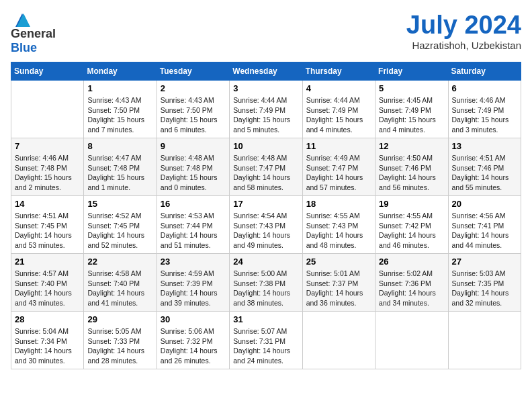  What do you see at coordinates (266, 204) in the screenshot?
I see `day-number: 17` at bounding box center [266, 204].